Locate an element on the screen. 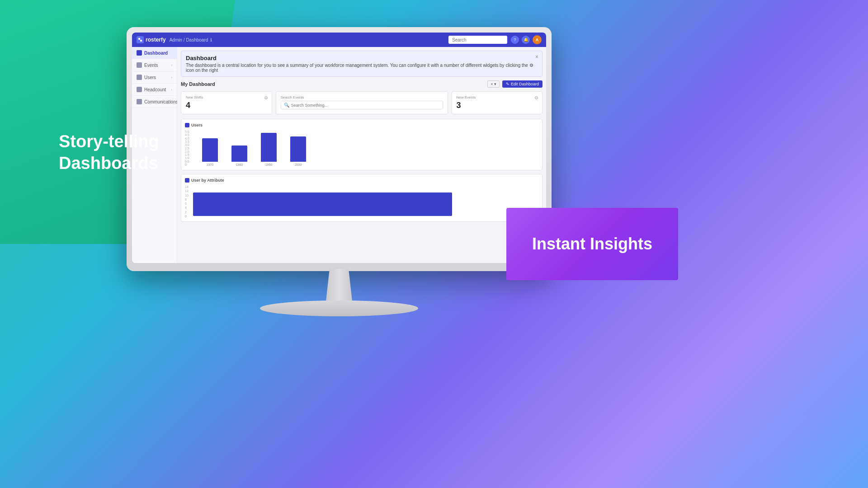 This screenshot has height=488, width=868. instant-insights-block: Instant Insights is located at coordinates (592, 244).